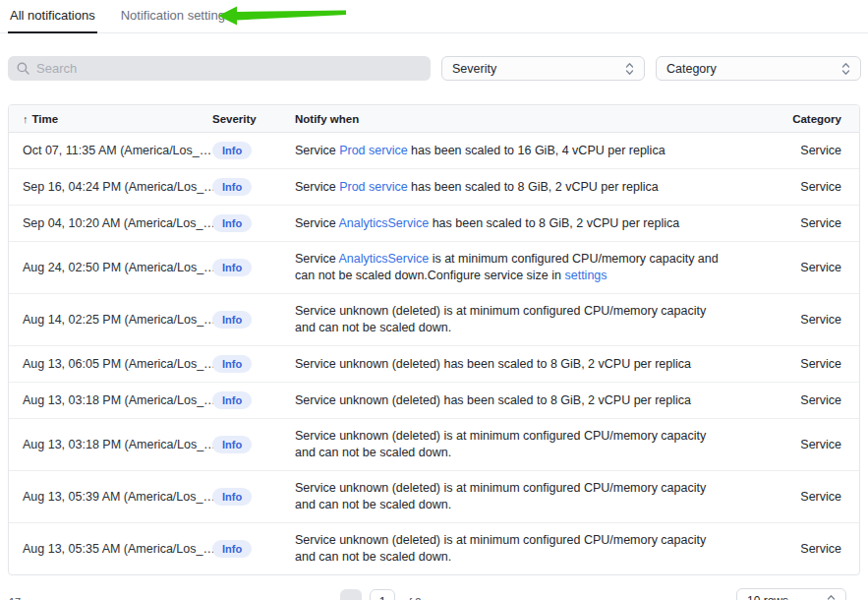  I want to click on annotation-arrow-icon, so click(280, 18).